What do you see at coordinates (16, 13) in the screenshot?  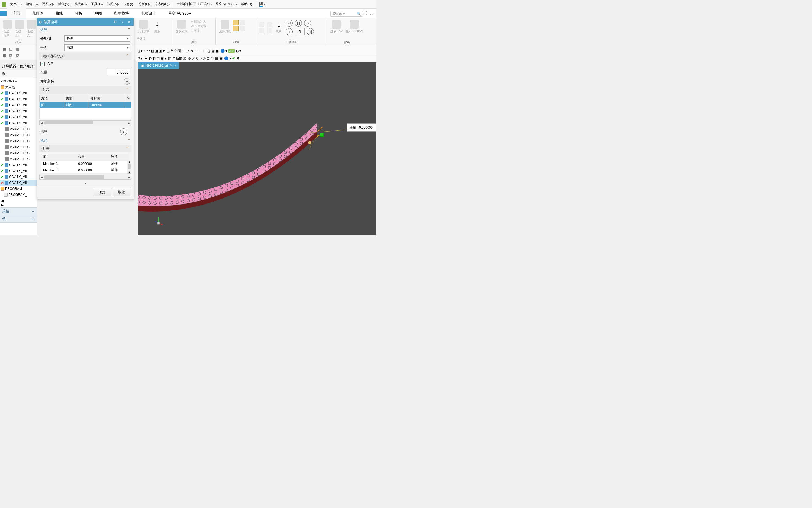 I see `tab-home: 主页` at bounding box center [16, 13].